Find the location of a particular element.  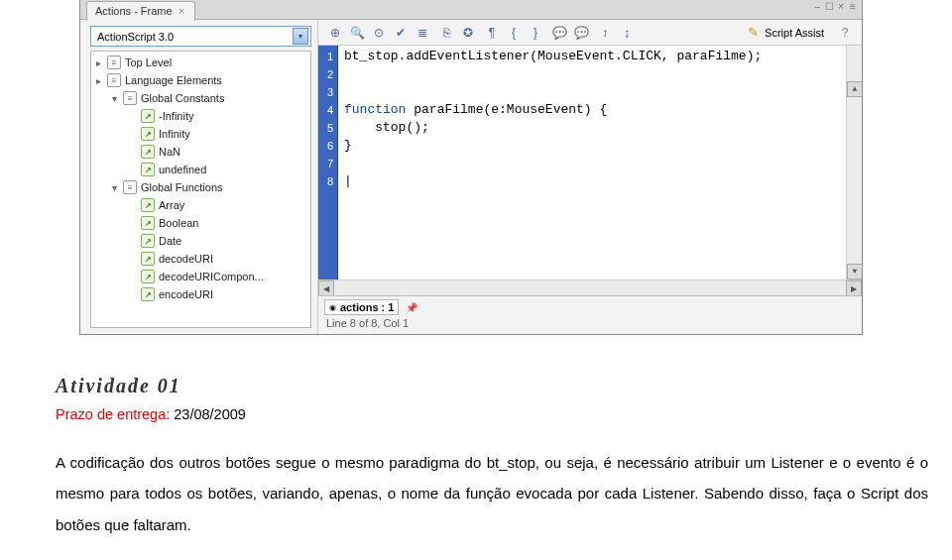

debug-icon: ✪ is located at coordinates (468, 33).